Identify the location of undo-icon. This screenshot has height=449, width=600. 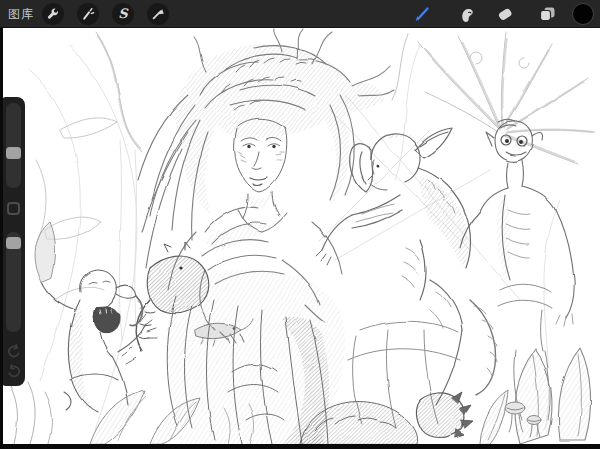
(14, 351).